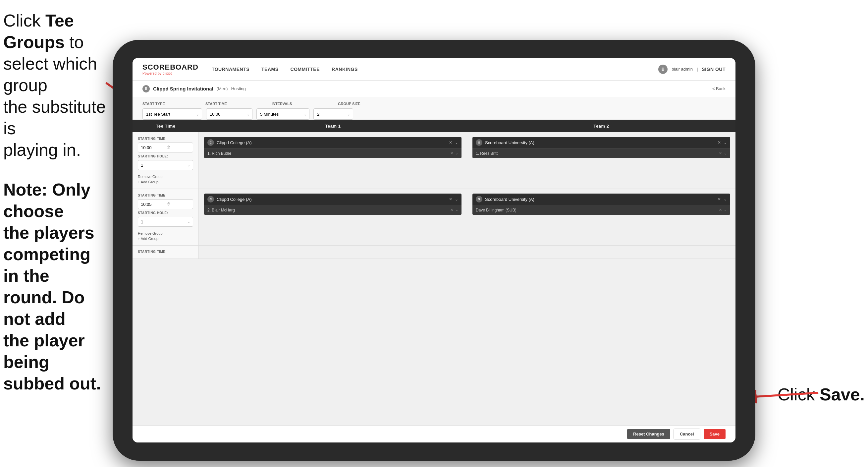 This screenshot has height=467, width=868. I want to click on clock-icon-1: ⏱, so click(179, 148).